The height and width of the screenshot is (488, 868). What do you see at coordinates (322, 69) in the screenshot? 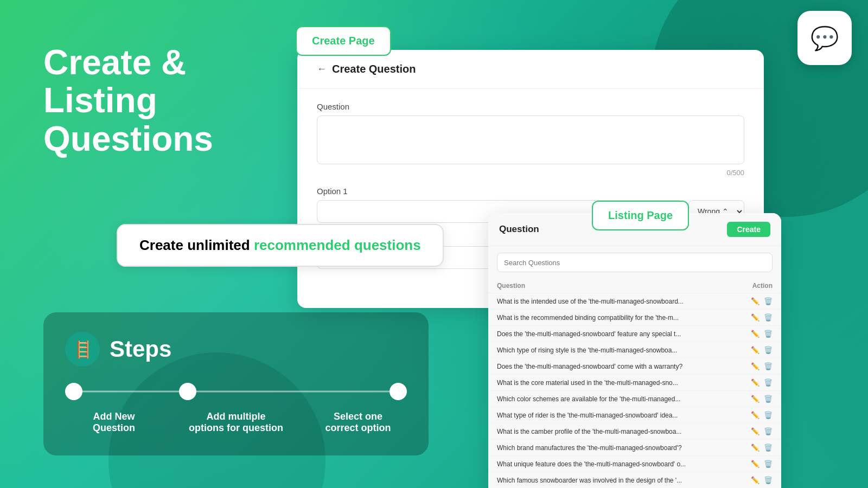
I see `back-arrow: ←` at bounding box center [322, 69].